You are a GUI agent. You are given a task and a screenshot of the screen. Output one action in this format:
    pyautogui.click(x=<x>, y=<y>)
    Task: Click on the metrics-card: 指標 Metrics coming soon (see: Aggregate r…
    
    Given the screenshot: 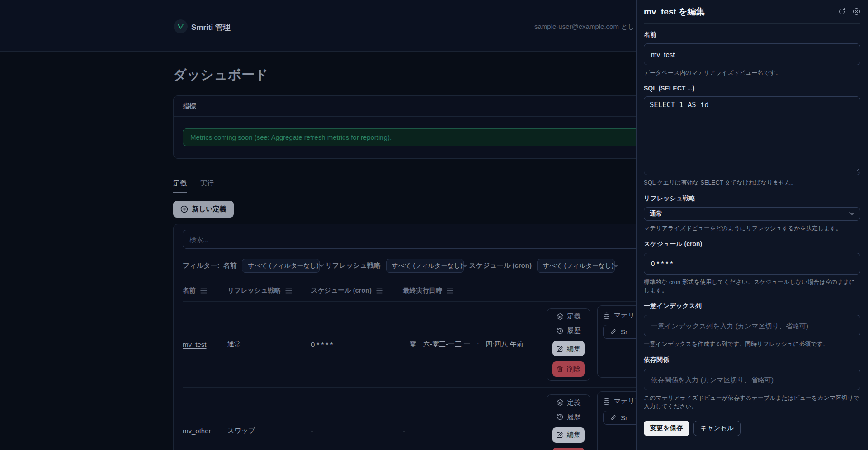 What is the action you would take?
    pyautogui.click(x=439, y=127)
    